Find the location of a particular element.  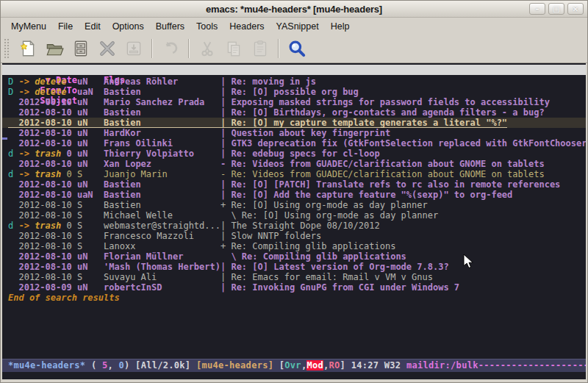

headers-column-header: ▼ Date Flgs From/To Subject is located at coordinates (294, 70).